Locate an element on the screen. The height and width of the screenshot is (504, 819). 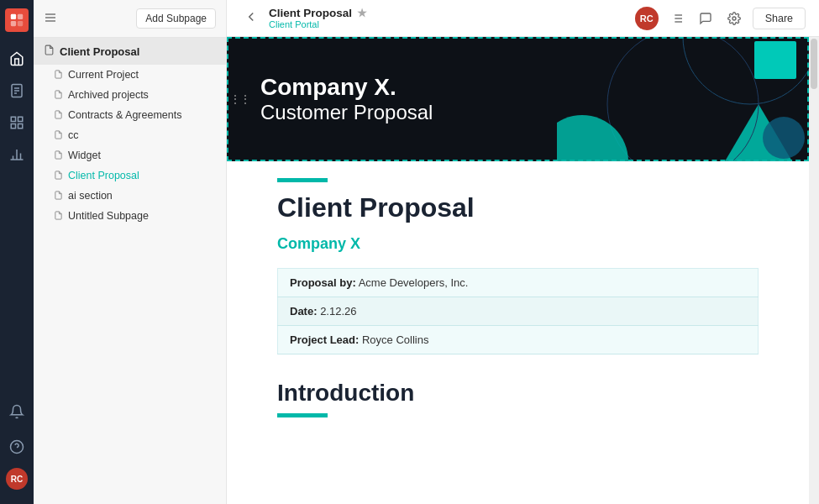
app-logo is located at coordinates (17, 20).